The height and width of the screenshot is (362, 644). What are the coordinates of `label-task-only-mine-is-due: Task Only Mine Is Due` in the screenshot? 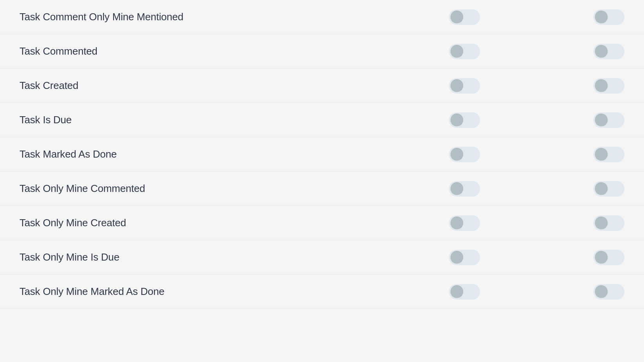 It's located at (234, 257).